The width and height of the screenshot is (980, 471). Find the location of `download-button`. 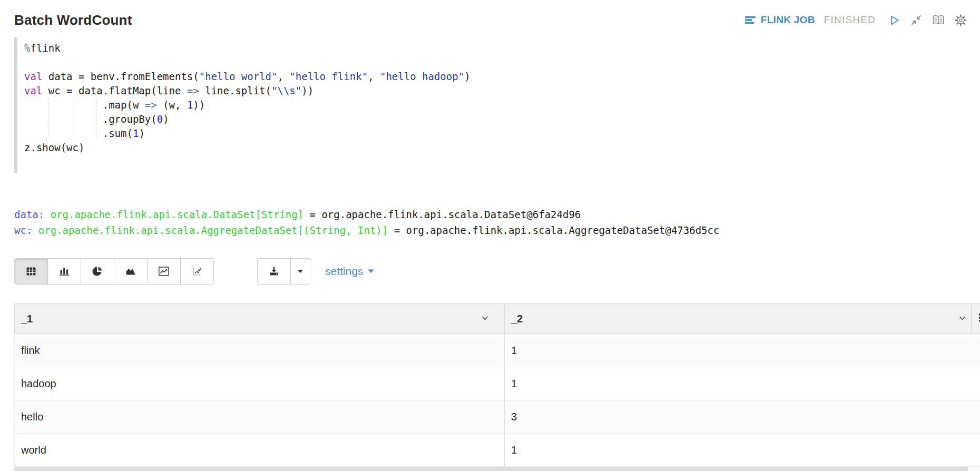

download-button is located at coordinates (274, 271).